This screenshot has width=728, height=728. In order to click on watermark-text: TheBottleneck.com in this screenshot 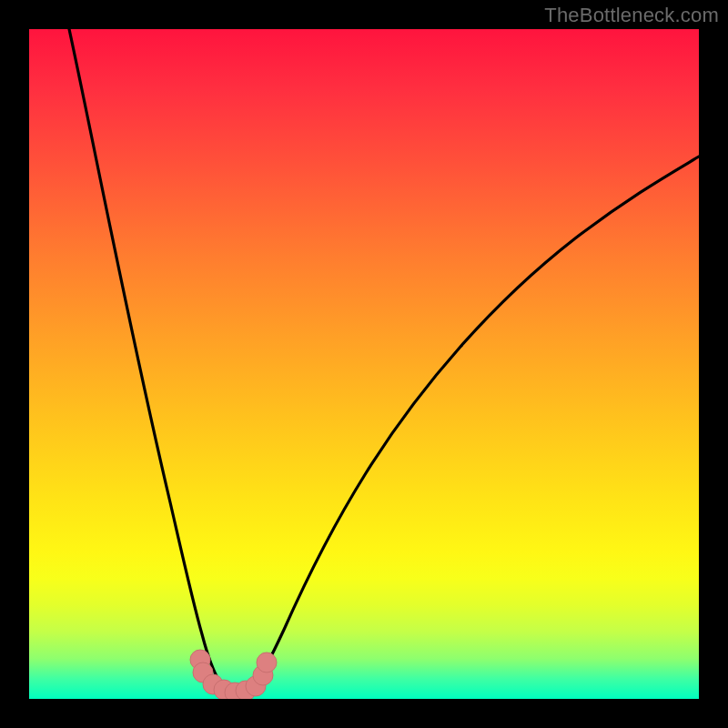, I will do `click(632, 15)`.